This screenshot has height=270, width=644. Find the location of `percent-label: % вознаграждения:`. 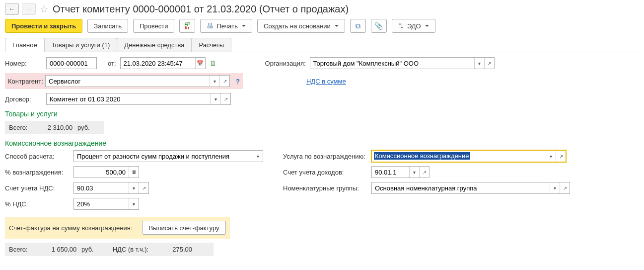

percent-label: % вознаграждения: is located at coordinates (37, 172).